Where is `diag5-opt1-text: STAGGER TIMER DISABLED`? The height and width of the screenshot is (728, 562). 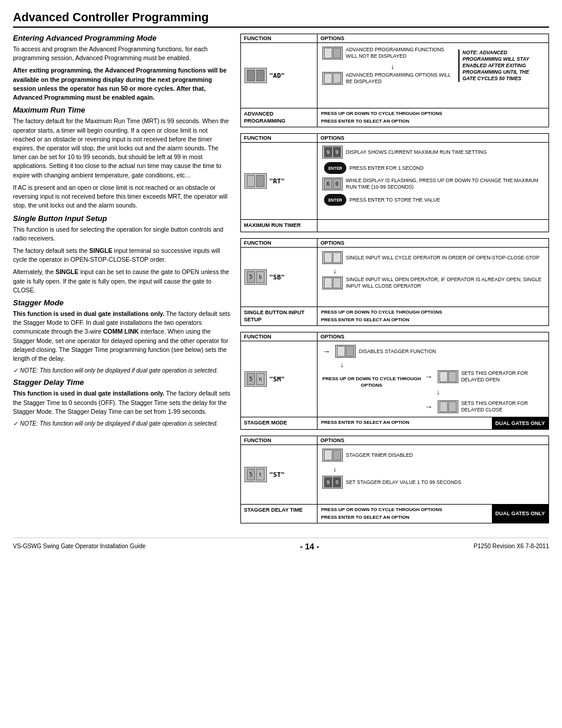 diag5-opt1-text: STAGGER TIMER DISABLED is located at coordinates (379, 455).